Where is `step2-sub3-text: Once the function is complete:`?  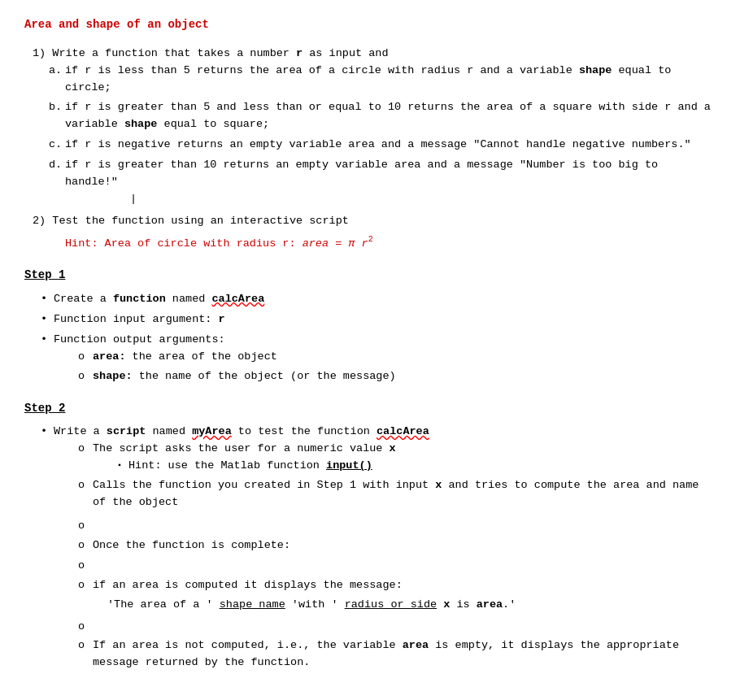
step2-sub3-text: Once the function is complete: is located at coordinates (192, 545).